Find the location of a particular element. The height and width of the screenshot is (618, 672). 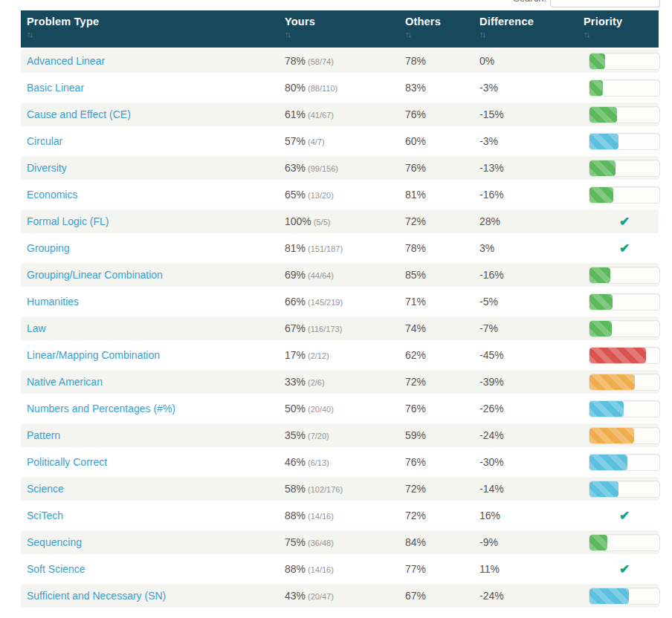

problem-type-cell: Grouping/Linear Combination is located at coordinates (150, 275).